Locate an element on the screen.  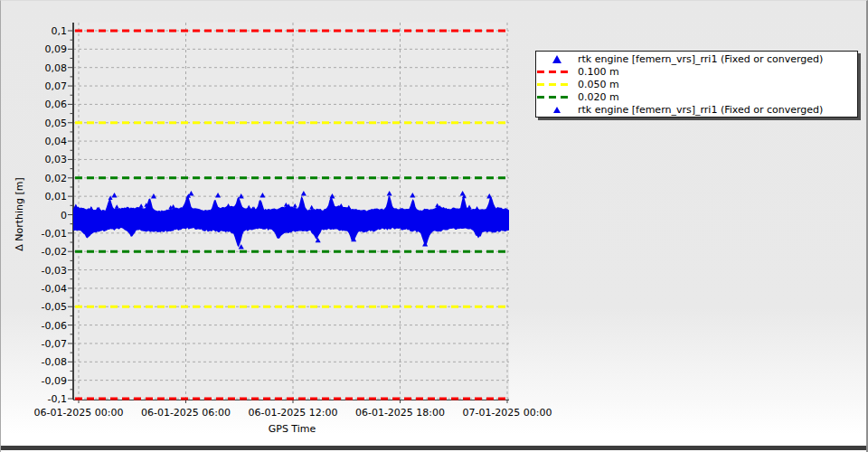
y-tick-label: 0,03 is located at coordinates (56, 159).